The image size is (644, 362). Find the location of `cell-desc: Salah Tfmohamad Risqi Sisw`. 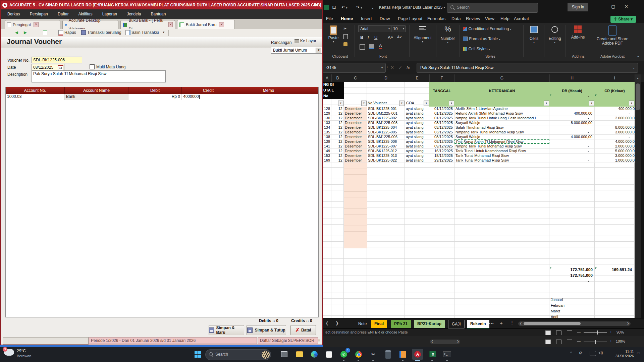

cell-desc: Salah Tfmohamad Risqi Sisw is located at coordinates (502, 127).